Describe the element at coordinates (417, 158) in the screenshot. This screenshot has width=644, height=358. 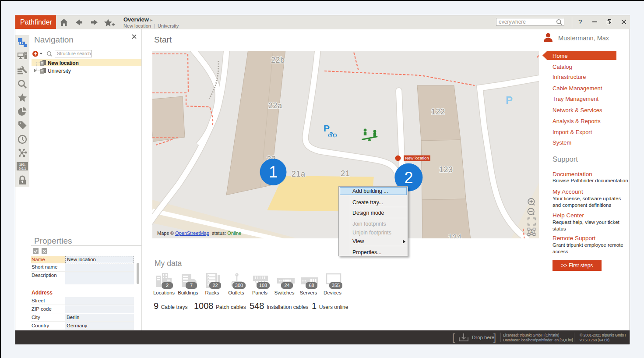
I see `svg-text: New location` at that location.